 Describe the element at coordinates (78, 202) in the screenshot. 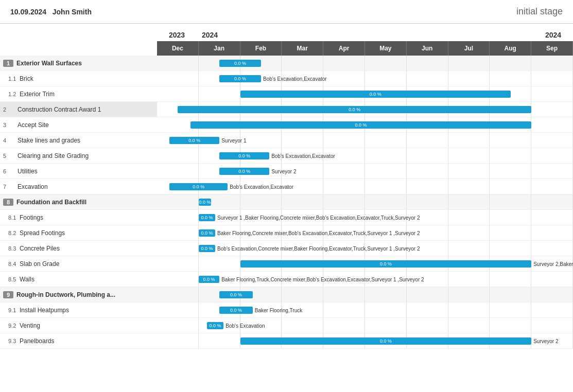

I see `task-row-8: 8 Foundation and Backfill` at that location.